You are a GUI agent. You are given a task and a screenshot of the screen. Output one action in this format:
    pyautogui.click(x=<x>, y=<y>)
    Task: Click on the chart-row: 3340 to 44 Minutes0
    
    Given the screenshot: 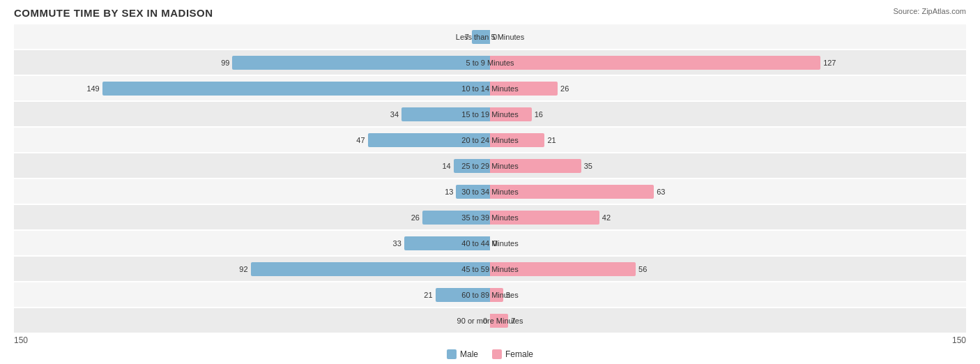 What is the action you would take?
    pyautogui.click(x=490, y=243)
    